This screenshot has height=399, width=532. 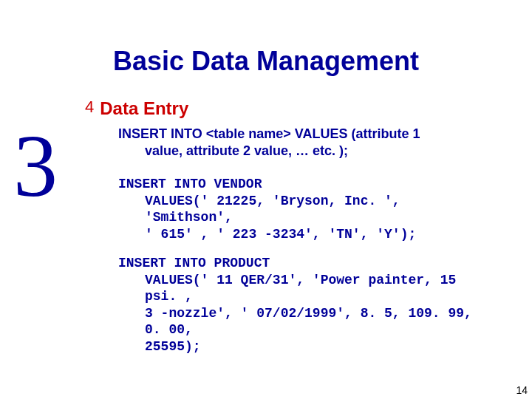 I want to click on bullet-item: 4 Data Entry, so click(x=137, y=109).